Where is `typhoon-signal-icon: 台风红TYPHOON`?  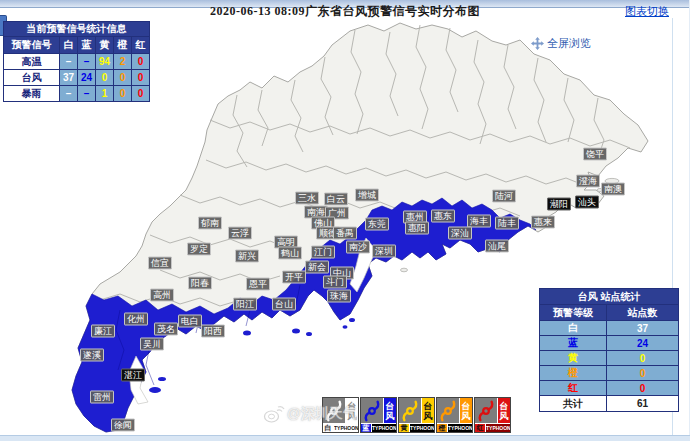 typhoon-signal-icon: 台风红TYPHOON is located at coordinates (492, 415).